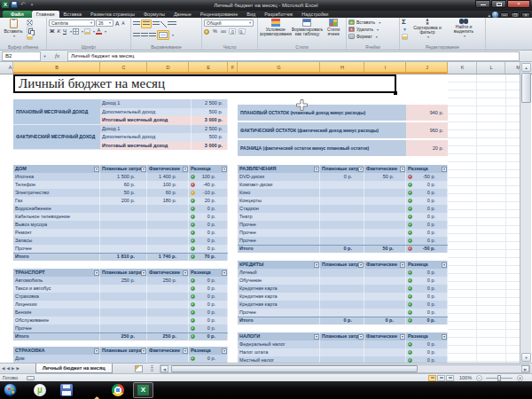 Image resolution: width=532 pixels, height=399 pixels. What do you see at coordinates (482, 4) in the screenshot?
I see `minimize-button` at bounding box center [482, 4].